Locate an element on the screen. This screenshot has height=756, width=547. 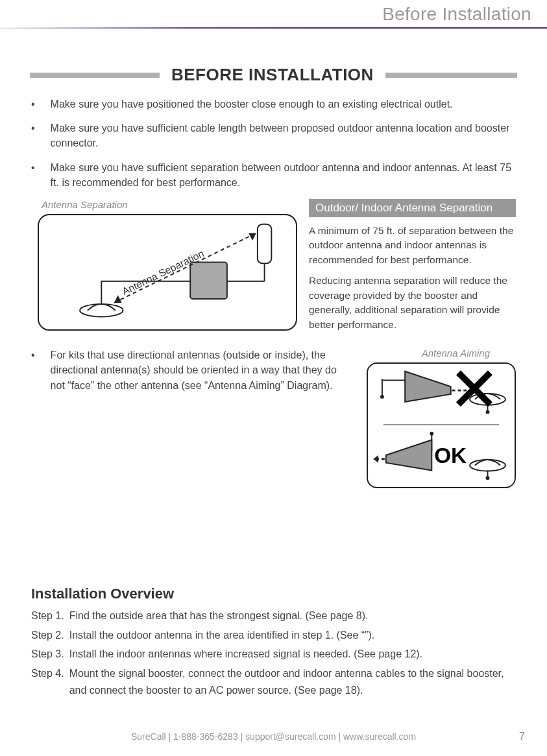
bullet-list-top: •Make sure you have positioned the boost… is located at coordinates (274, 143).